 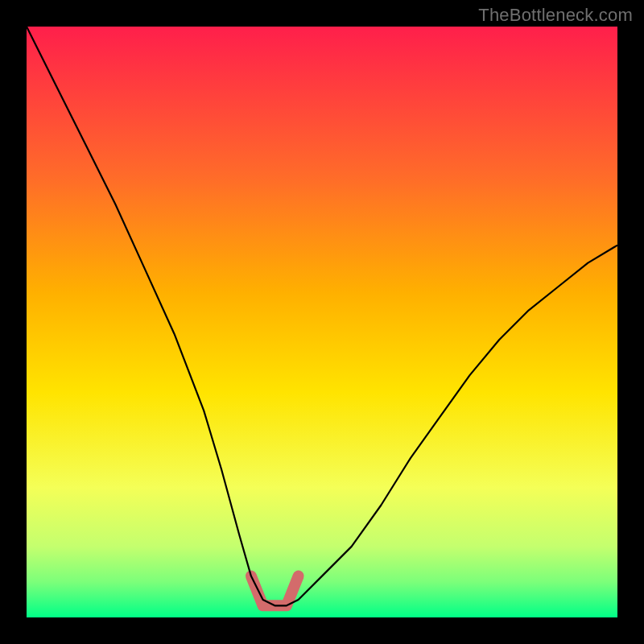 What do you see at coordinates (555, 15) in the screenshot?
I see `watermark-text: TheBottleneck.com` at bounding box center [555, 15].